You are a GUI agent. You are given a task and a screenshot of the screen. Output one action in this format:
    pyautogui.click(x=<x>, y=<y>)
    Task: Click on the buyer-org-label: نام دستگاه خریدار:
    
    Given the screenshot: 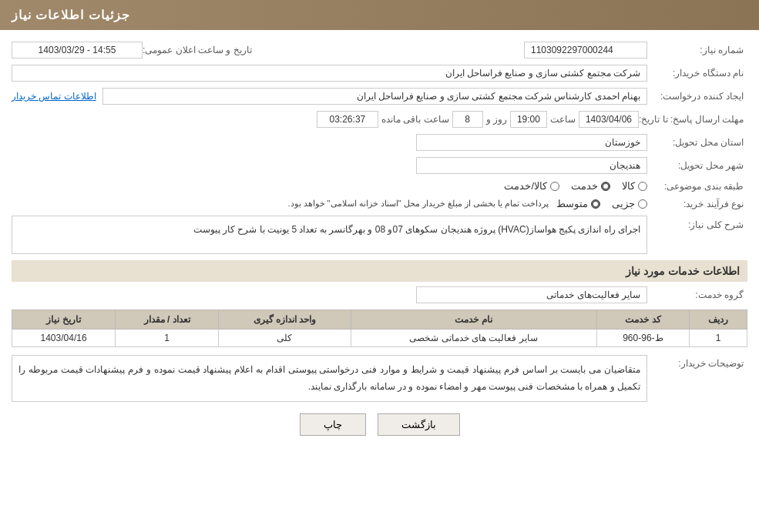 What is the action you would take?
    pyautogui.click(x=697, y=73)
    